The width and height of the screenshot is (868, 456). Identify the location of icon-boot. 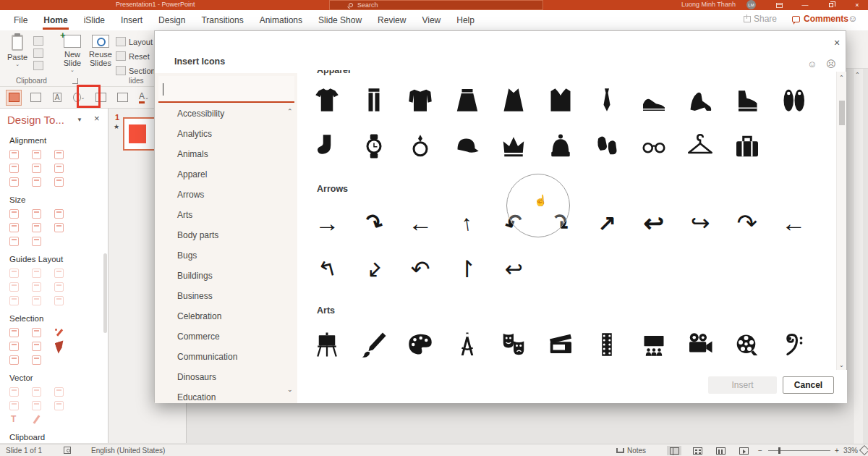
(748, 100).